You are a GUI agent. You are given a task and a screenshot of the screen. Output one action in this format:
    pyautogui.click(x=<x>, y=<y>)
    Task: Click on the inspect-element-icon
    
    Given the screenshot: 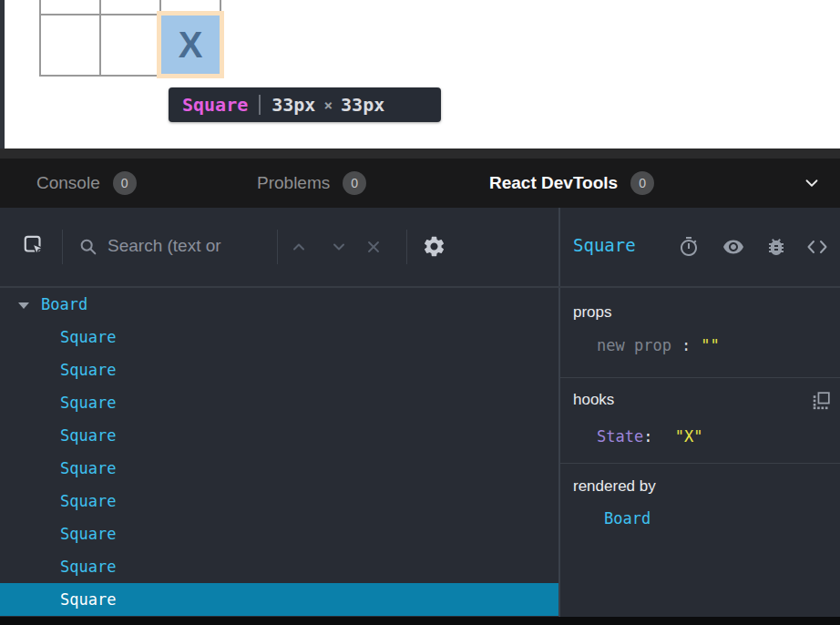 What is the action you would take?
    pyautogui.click(x=34, y=245)
    